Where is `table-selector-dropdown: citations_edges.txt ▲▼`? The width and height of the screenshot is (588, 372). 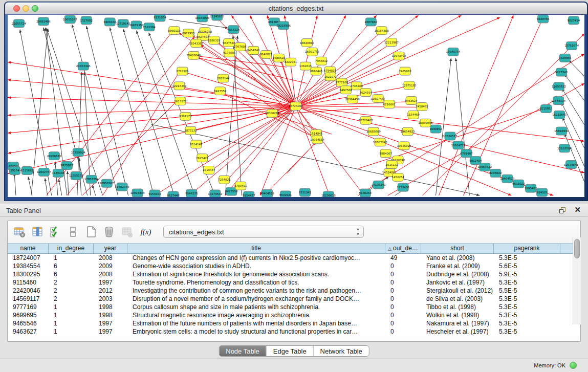 table-selector-dropdown: citations_edges.txt ▲▼ is located at coordinates (264, 232).